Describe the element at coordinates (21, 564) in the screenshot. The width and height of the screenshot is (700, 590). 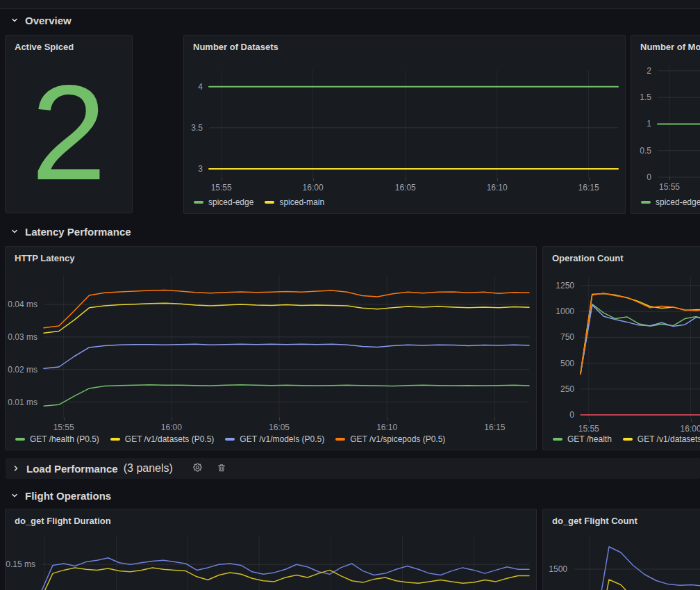
I see `y-tick-label: 0.15 ms` at that location.